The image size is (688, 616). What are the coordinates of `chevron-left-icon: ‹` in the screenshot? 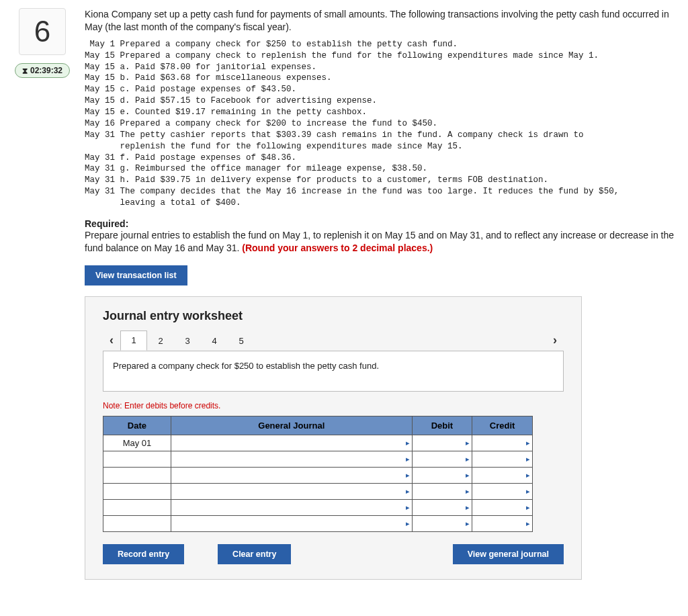 It's located at (112, 341).